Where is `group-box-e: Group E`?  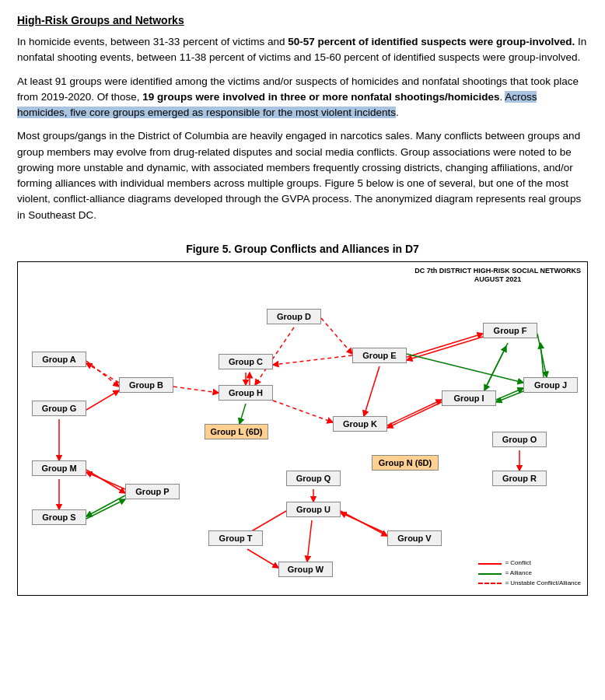
group-box-e: Group E is located at coordinates (379, 355).